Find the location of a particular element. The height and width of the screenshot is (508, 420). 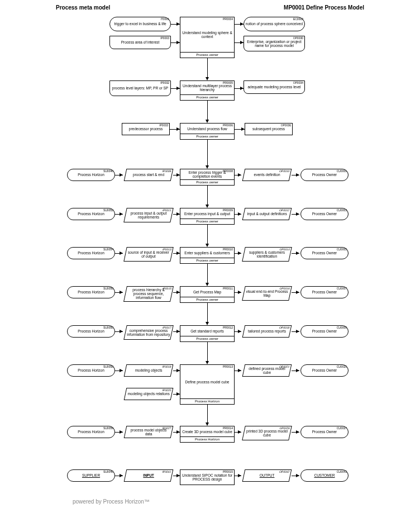

proc-get-reports: PR0012Get standard reportsProcess owner is located at coordinates (207, 334).